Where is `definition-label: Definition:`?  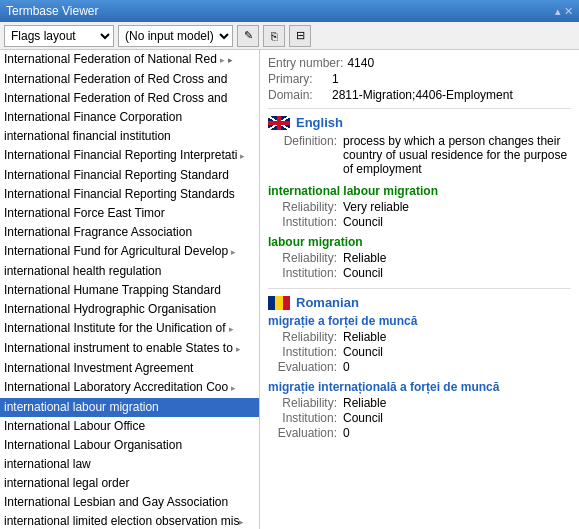 definition-label: Definition: is located at coordinates (306, 155).